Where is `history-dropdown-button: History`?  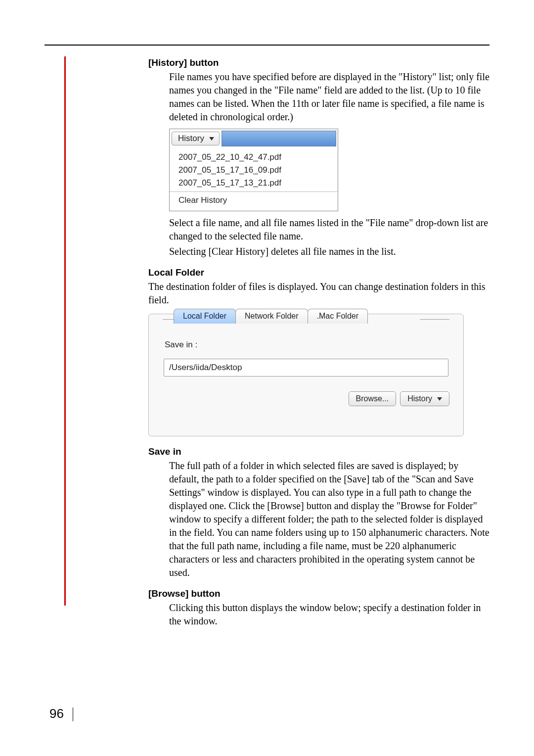 history-dropdown-button: History is located at coordinates (196, 139).